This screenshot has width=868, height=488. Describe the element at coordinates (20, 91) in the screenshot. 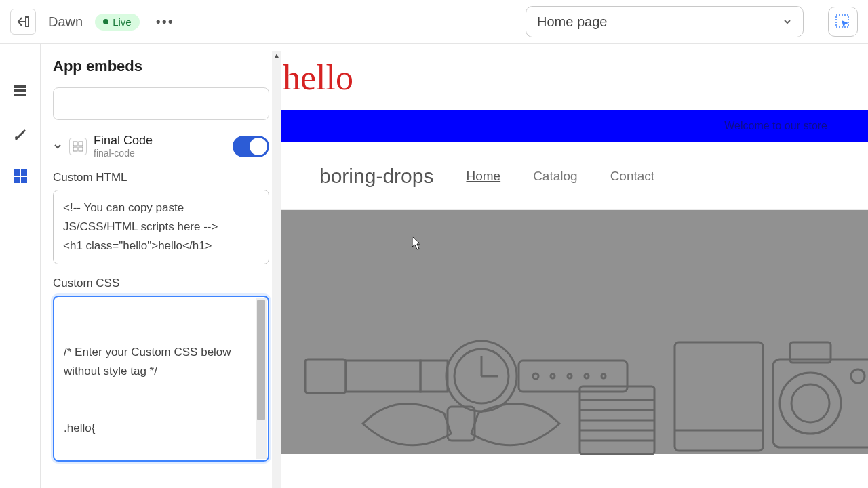

I see `sections-tab-icon` at that location.